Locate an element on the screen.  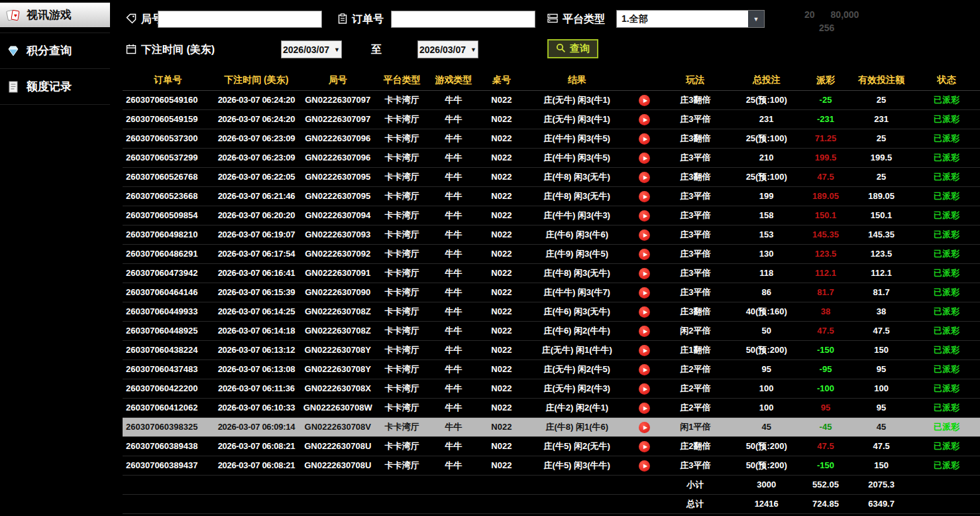
table-row: 2603070604222002026-03-07 06:11:36GN0222… is located at coordinates (551, 389).